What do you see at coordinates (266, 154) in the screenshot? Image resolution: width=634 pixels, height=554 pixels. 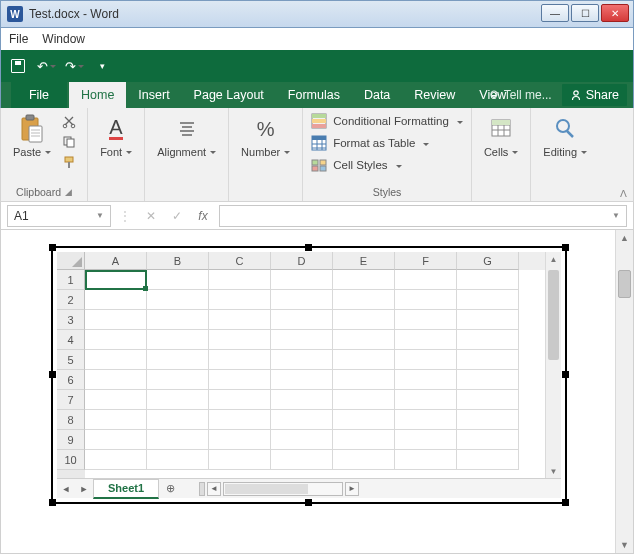 I see `group-number: % Number` at bounding box center [266, 154].